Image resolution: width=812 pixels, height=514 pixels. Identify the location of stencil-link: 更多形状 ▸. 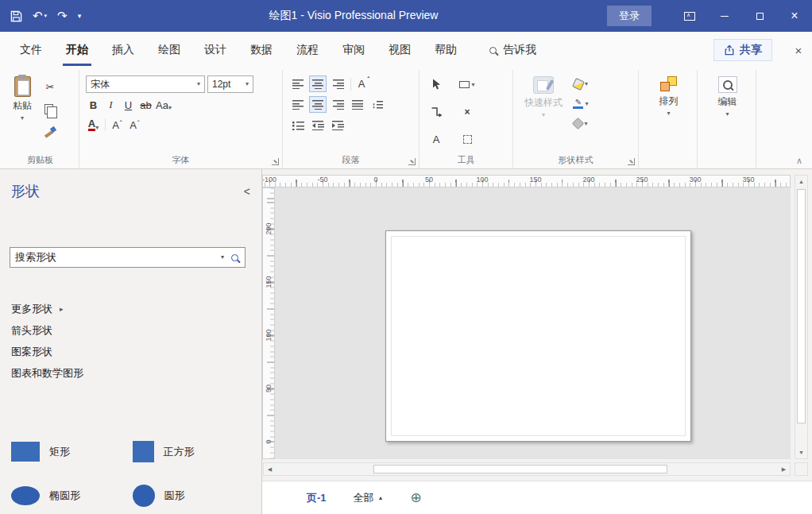
(132, 308).